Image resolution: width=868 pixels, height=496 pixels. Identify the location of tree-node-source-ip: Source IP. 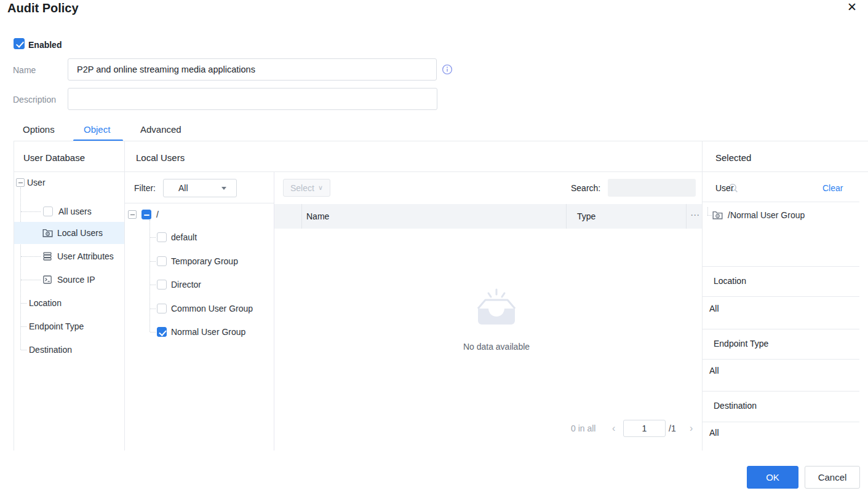
(69, 280).